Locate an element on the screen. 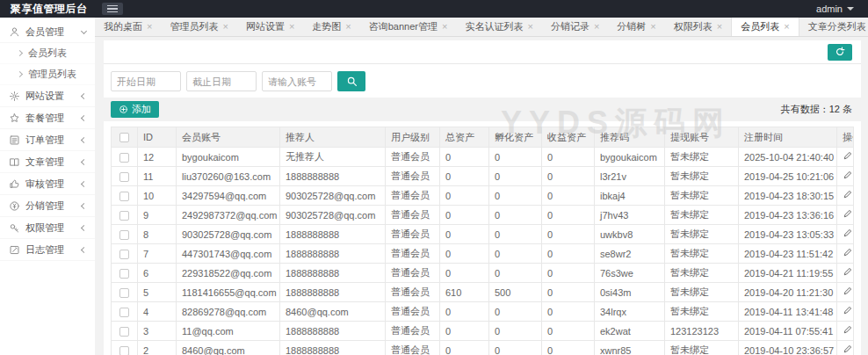 This screenshot has width=868, height=355. tab-6: 实名认证列表× is located at coordinates (499, 26).